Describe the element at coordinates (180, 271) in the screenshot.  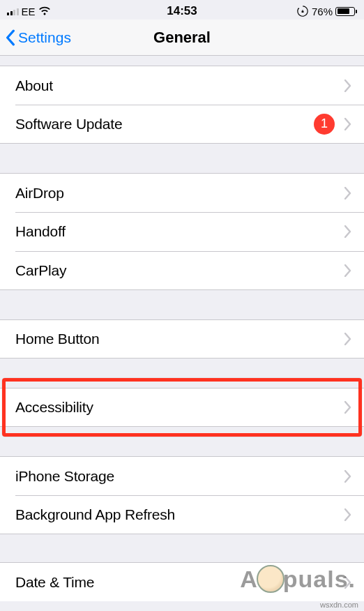
I see `row-label: CarPlay` at that location.